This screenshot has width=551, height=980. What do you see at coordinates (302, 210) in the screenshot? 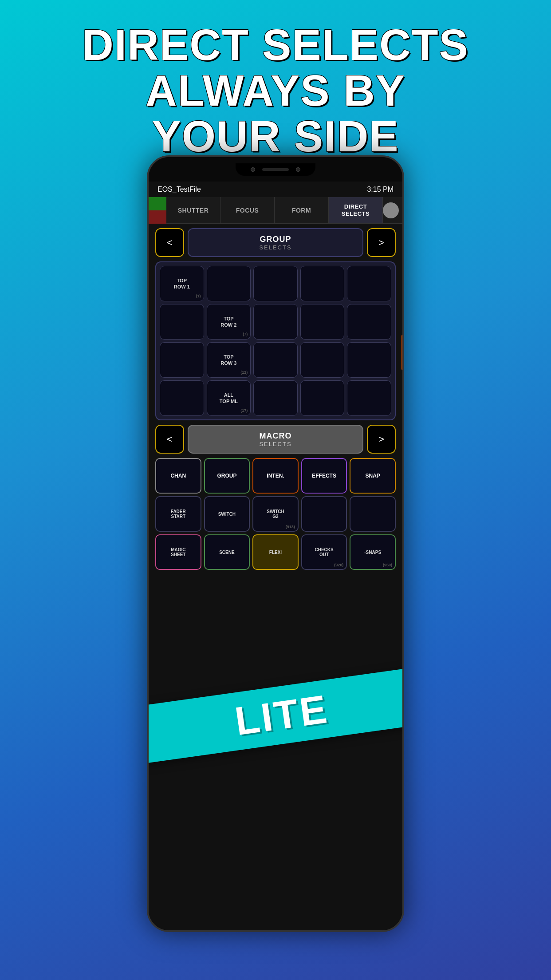
I see `tab-form: FORM` at bounding box center [302, 210].